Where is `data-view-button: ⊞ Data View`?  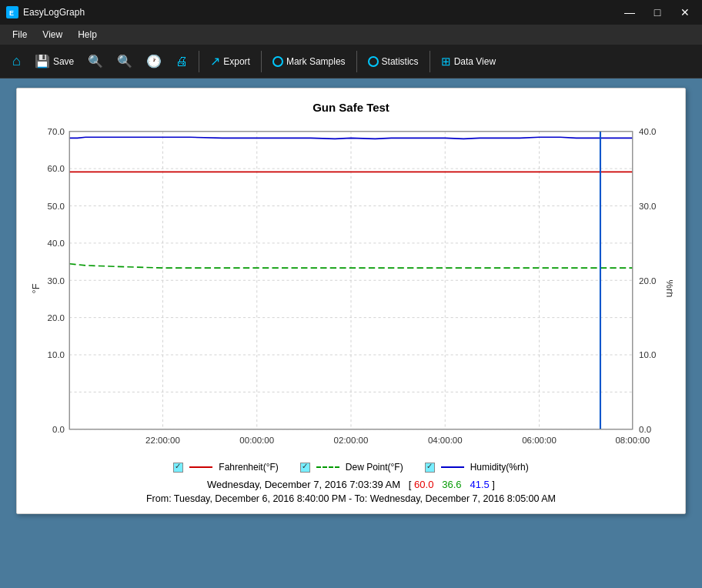
data-view-button: ⊞ Data View is located at coordinates (468, 62).